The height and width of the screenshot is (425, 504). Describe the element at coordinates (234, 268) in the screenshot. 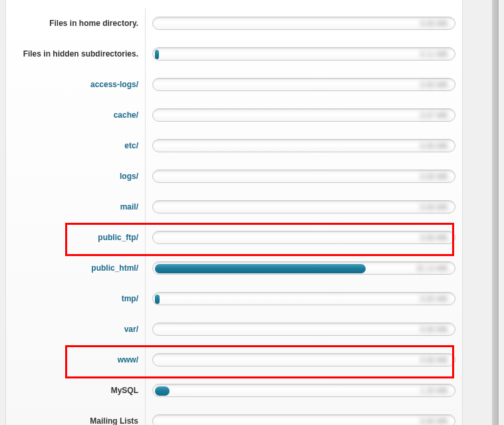

I see `usage-row: public_html/32.13 MB` at that location.